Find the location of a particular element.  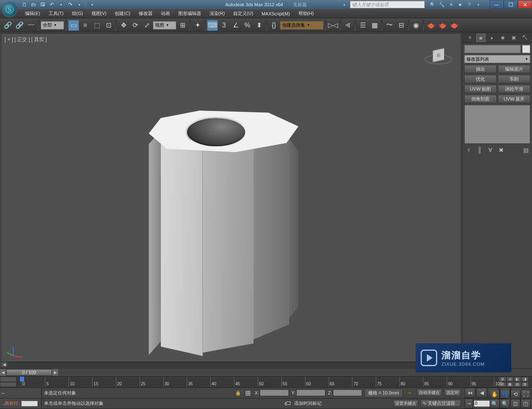

object-name-input is located at coordinates (493, 49).